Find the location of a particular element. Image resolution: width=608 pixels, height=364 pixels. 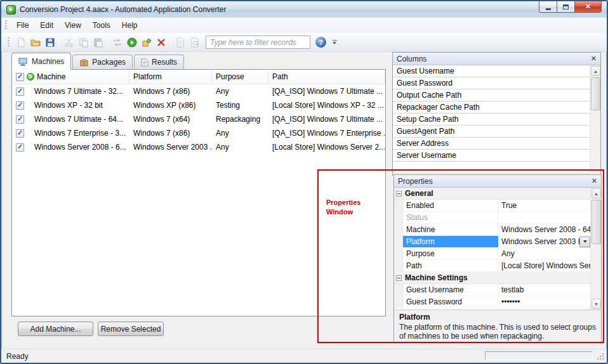

log-button is located at coordinates (194, 42).